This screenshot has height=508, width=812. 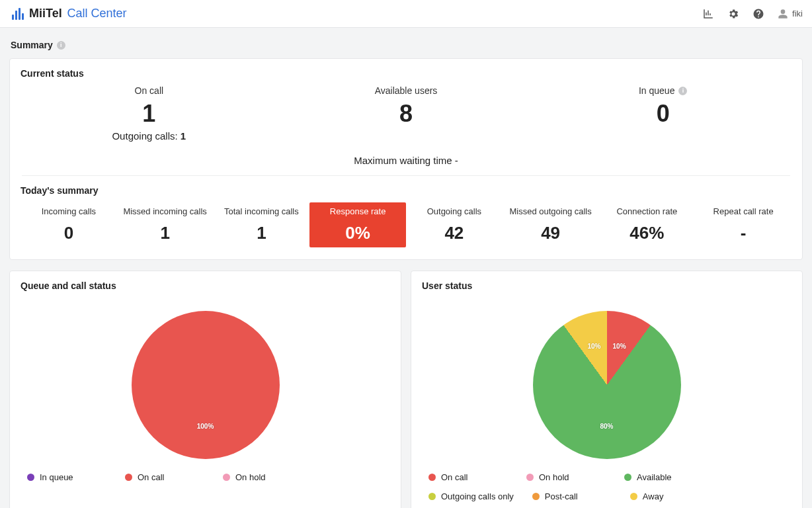 I want to click on summary-col: Repeat call rate-, so click(x=743, y=225).